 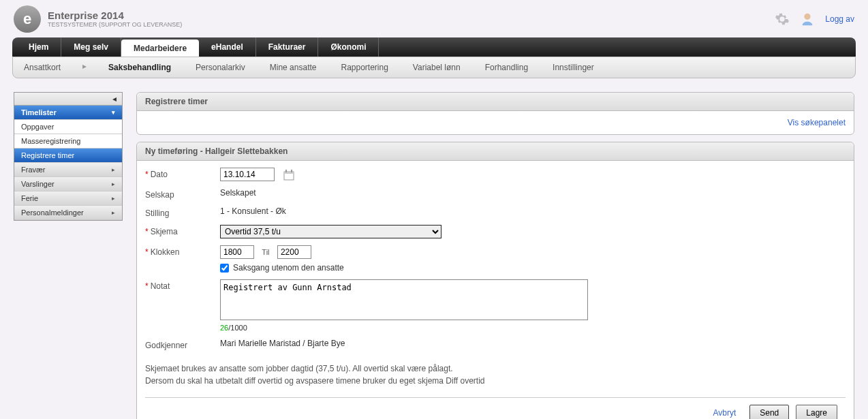 I want to click on sidebar-item-oppgaver: Oppgaver, so click(x=68, y=127).